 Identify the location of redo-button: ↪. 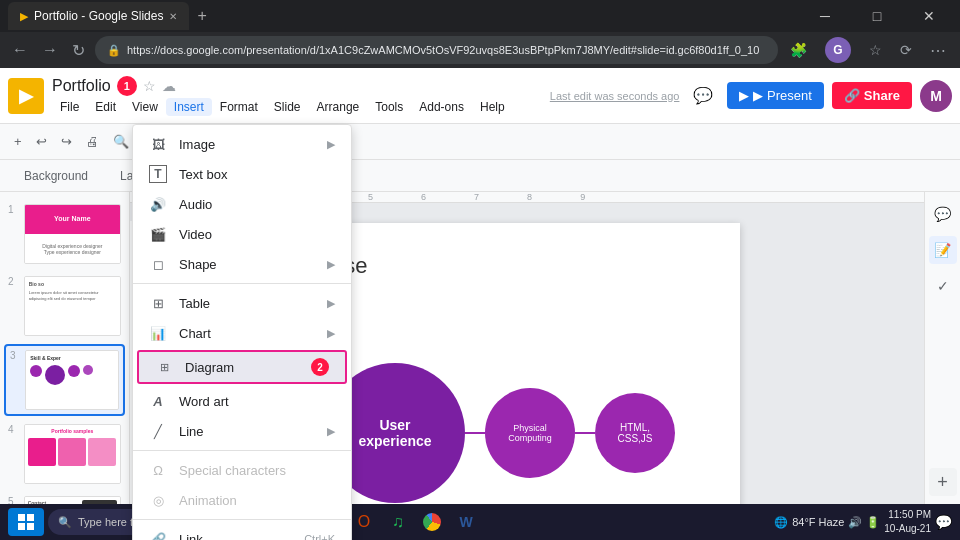
(66, 142).